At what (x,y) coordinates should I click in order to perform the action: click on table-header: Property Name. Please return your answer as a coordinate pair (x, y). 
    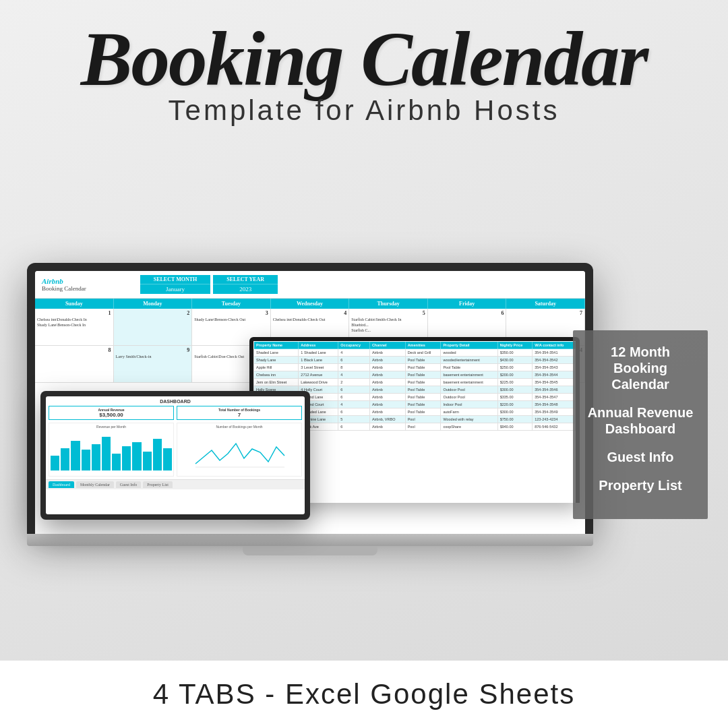
    Looking at the image, I should click on (276, 345).